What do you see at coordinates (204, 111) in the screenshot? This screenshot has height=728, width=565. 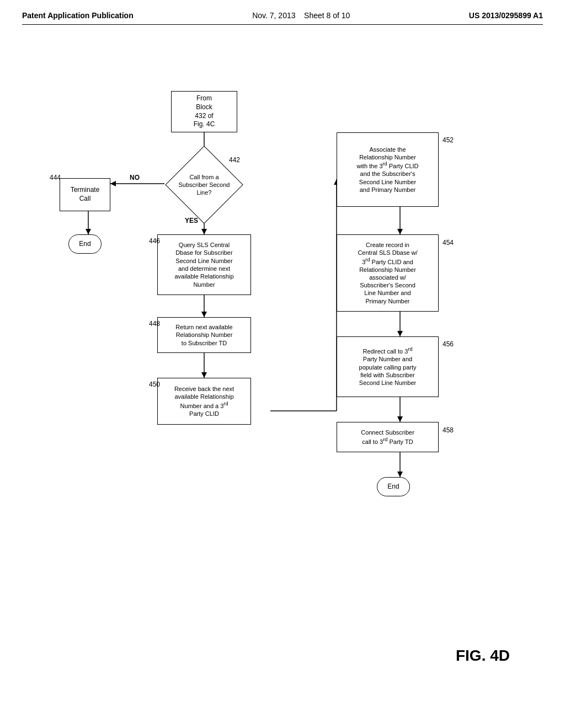 I see `from-block: FromBlock432 ofFig. 4C` at bounding box center [204, 111].